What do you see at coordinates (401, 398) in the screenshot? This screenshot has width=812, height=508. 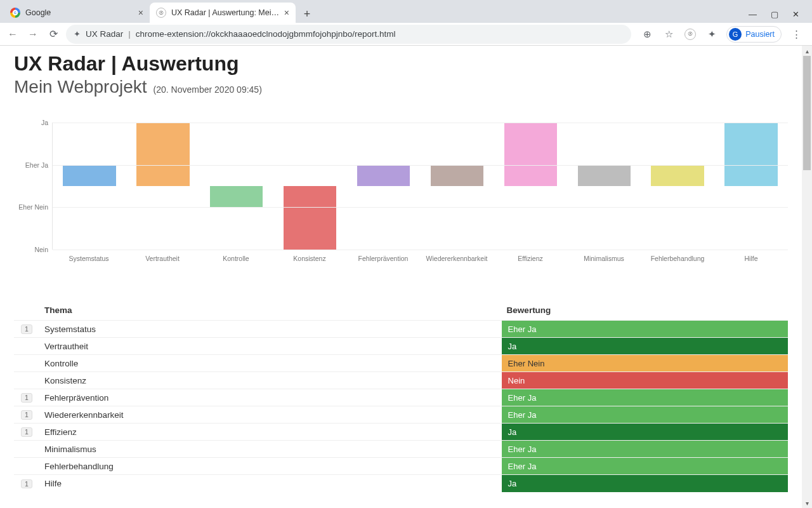 I see `table-row: 1FehlerpräventionEher Ja` at bounding box center [401, 398].